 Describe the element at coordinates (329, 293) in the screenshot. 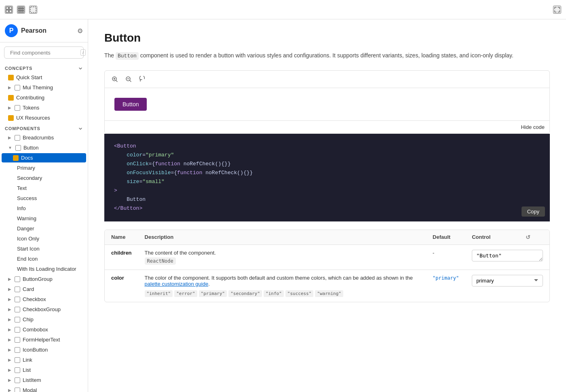

I see `color-tag: "warning"` at that location.